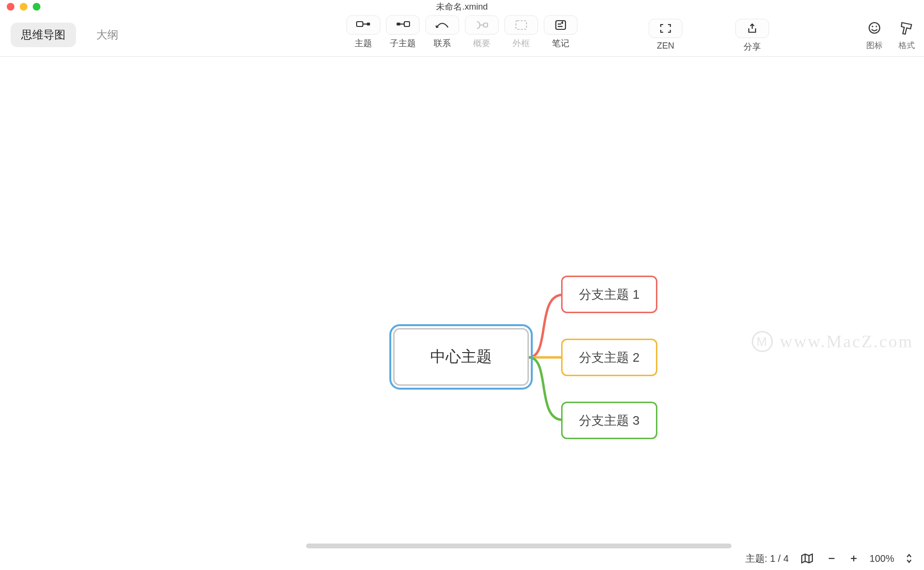 This screenshot has width=924, height=570. Describe the element at coordinates (874, 28) in the screenshot. I see `smile-icon` at that location.